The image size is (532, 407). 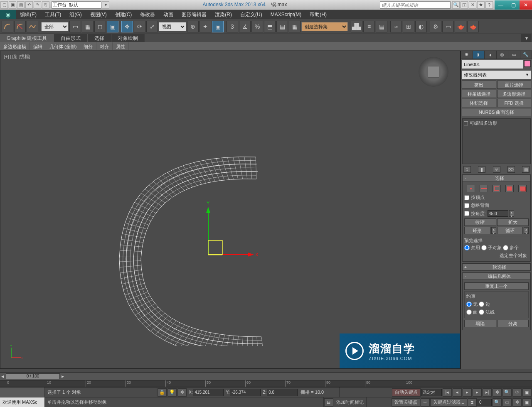 I want to click on edged-faces-icon: ▤, so click(x=282, y=27).